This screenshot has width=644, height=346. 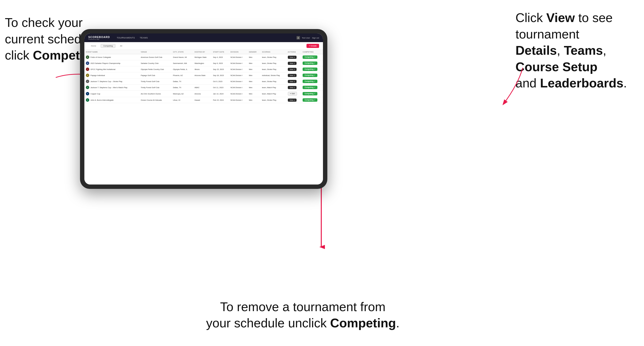 What do you see at coordinates (556, 67) in the screenshot?
I see `ar-coursesetup-bold: Course Setup` at bounding box center [556, 67].